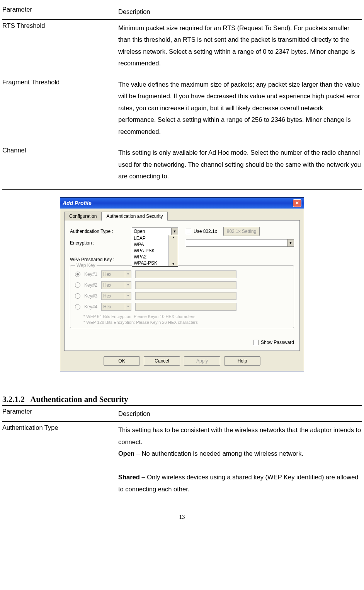  What do you see at coordinates (155, 251) in the screenshot?
I see `auth-type-dropdown-list: LEAP WPA WPA-PSK WPA2 WPA2-PSK ▲▼` at bounding box center [155, 251].